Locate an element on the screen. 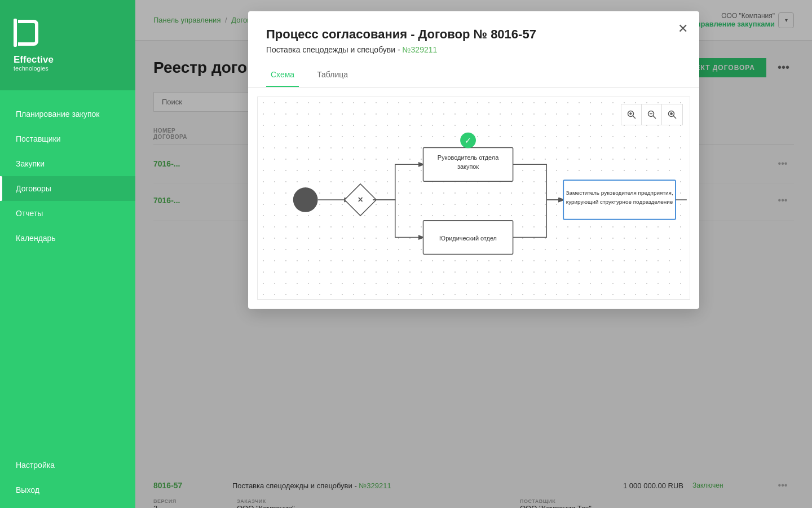 This screenshot has height=508, width=812. sidebar-item-planning: Планирование закупок is located at coordinates (68, 114).